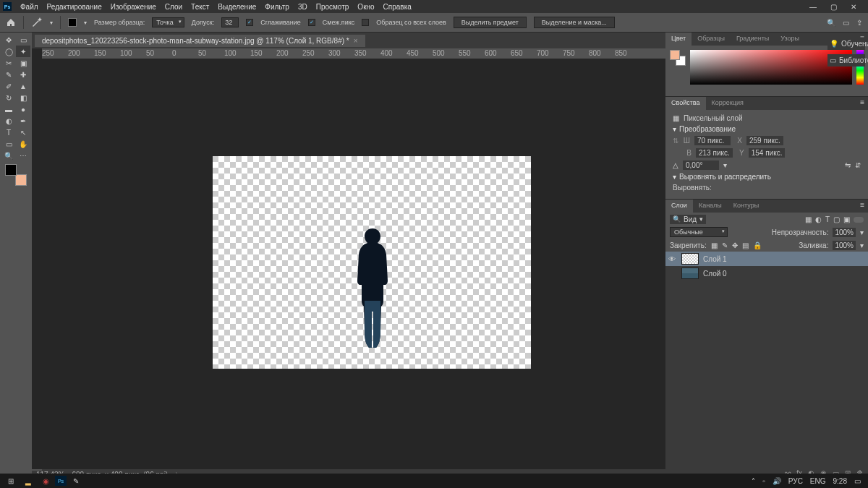  I want to click on filter-type-icon: T, so click(827, 220).